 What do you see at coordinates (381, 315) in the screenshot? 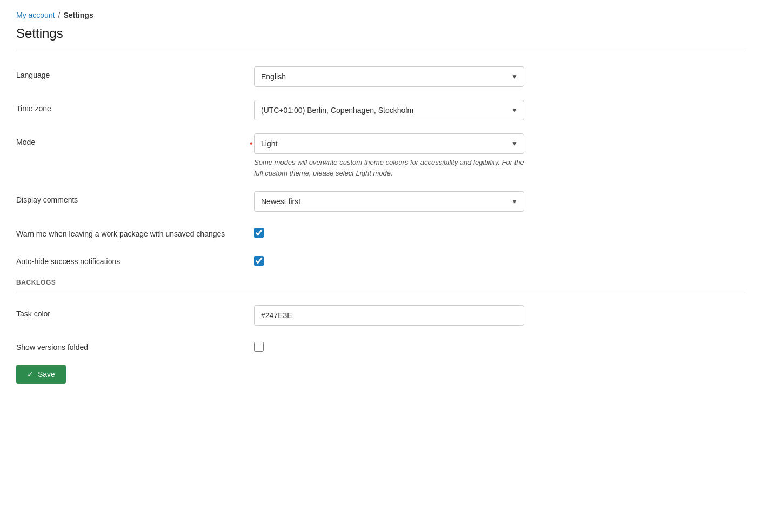
I see `task-color-row: Task color` at bounding box center [381, 315].